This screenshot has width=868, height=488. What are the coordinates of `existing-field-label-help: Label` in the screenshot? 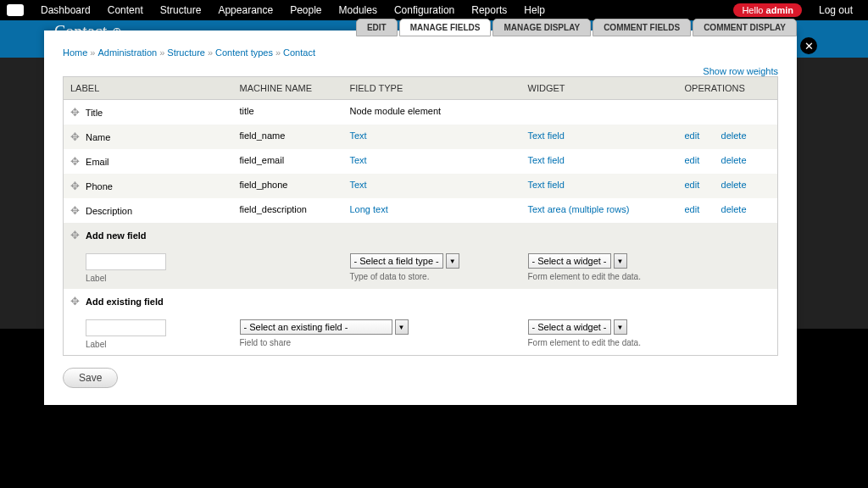 It's located at (156, 344).